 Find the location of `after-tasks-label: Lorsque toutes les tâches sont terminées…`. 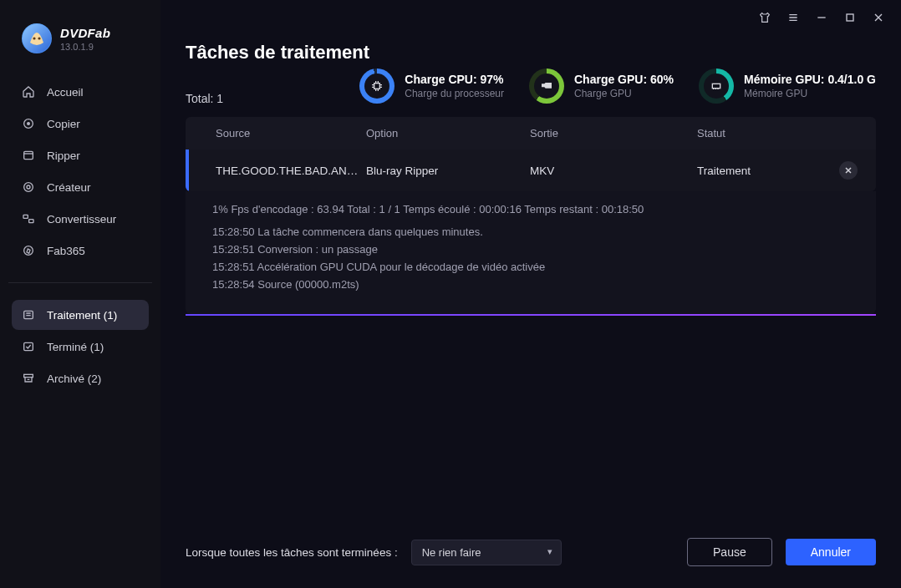

after-tasks-label: Lorsque toutes les tâches sont terminées… is located at coordinates (292, 553).